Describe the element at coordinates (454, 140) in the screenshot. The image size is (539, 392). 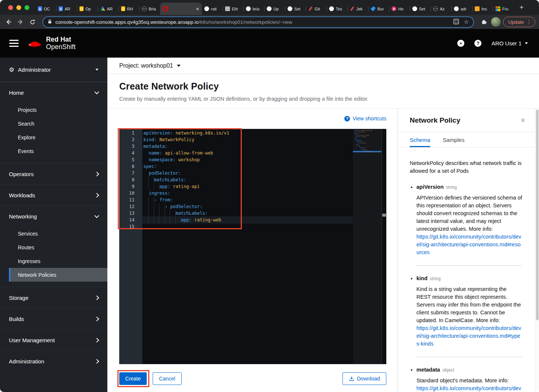
I see `tab-samples: Samples` at that location.